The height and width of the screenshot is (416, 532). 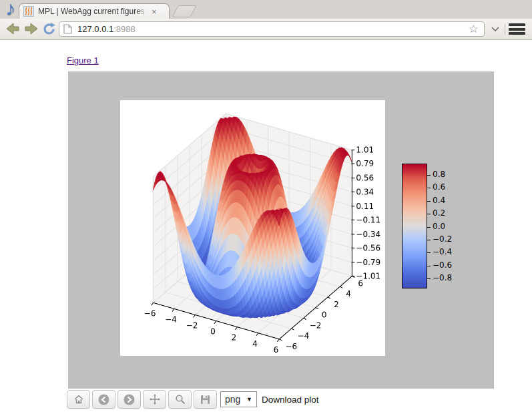 What do you see at coordinates (83, 60) in the screenshot?
I see `figure-link: Figure 1` at bounding box center [83, 60].